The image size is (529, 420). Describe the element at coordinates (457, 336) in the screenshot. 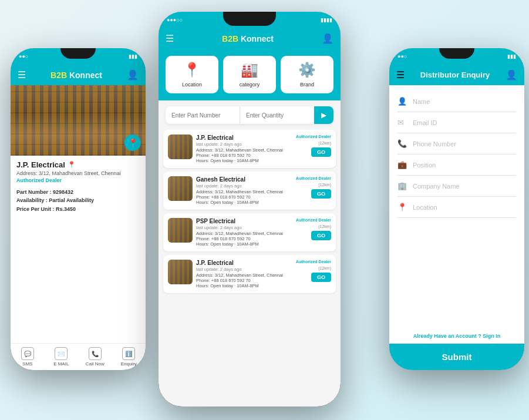

I see `form-footer: Already Have an Account ? Sign In` at that location.